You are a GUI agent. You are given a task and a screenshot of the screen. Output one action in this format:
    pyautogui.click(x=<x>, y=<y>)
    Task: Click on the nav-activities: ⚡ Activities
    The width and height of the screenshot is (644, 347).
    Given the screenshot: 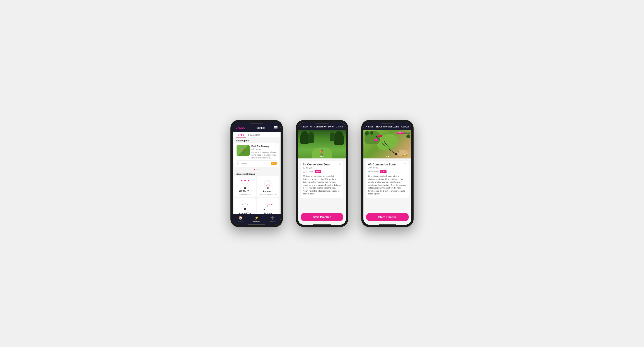 What is the action you would take?
    pyautogui.click(x=256, y=219)
    